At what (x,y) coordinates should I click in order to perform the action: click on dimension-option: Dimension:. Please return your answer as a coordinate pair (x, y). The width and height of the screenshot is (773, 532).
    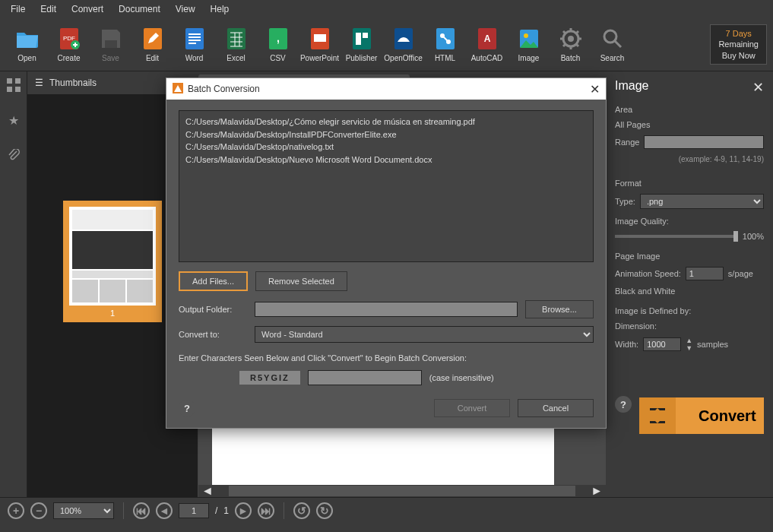
    Looking at the image, I should click on (689, 326).